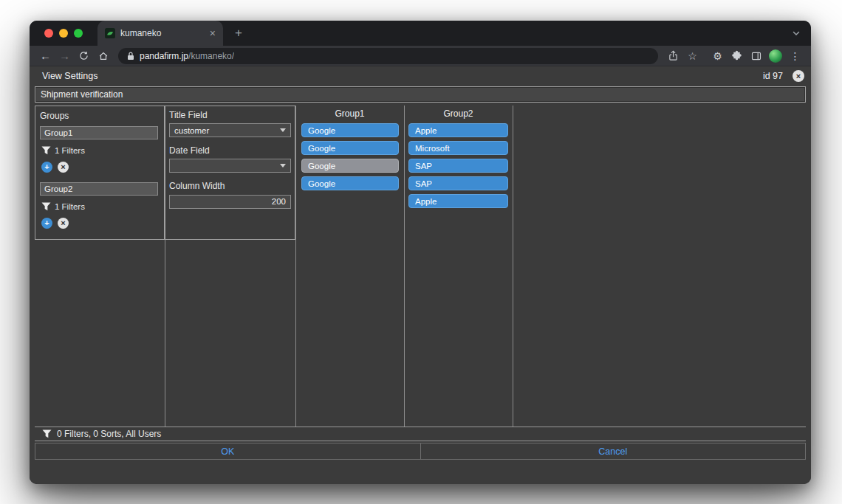 The height and width of the screenshot is (504, 842). I want to click on groups-panel: Groups 1 Filters + ×, so click(100, 173).